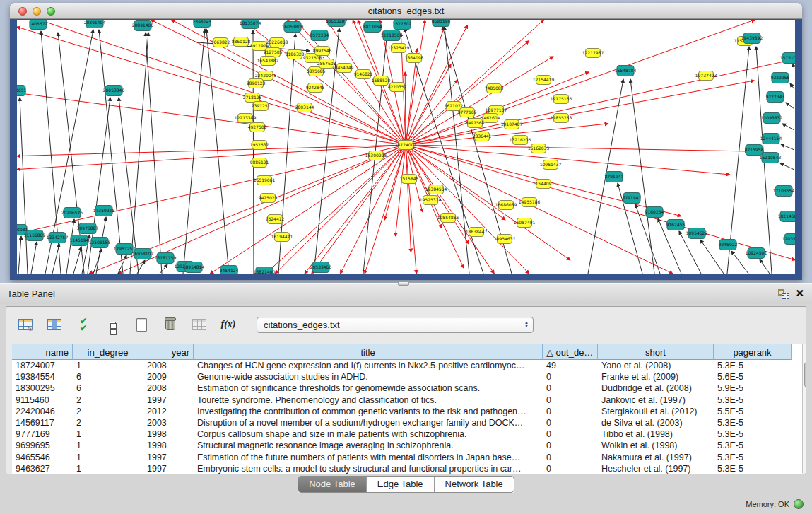 This screenshot has width=812, height=514. Describe the element at coordinates (199, 325) in the screenshot. I see `delete-table-button` at that location.